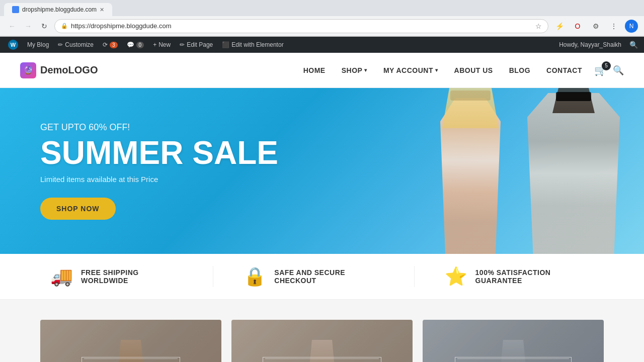 This screenshot has height=362, width=644. Describe the element at coordinates (253, 45) in the screenshot. I see `edit-elementor-item: ⬛ Edit with Elementor` at that location.